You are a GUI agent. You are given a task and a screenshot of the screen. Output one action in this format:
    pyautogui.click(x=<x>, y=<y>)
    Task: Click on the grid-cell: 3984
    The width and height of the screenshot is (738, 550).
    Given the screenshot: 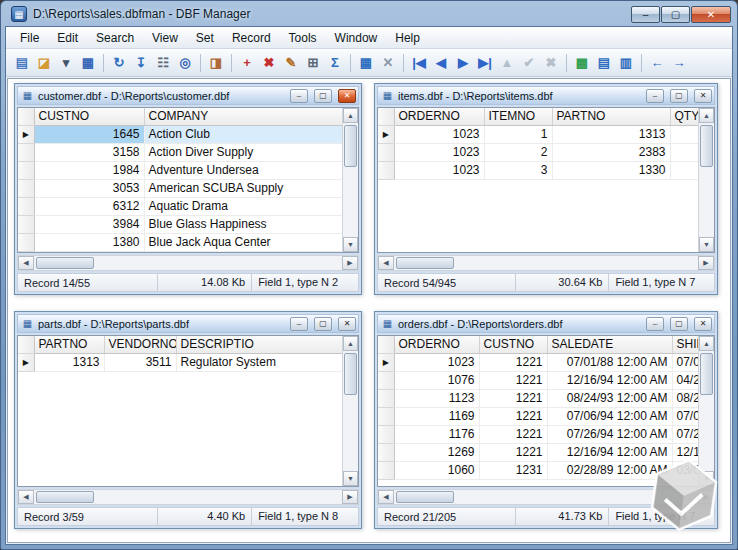 What is the action you would take?
    pyautogui.click(x=89, y=224)
    